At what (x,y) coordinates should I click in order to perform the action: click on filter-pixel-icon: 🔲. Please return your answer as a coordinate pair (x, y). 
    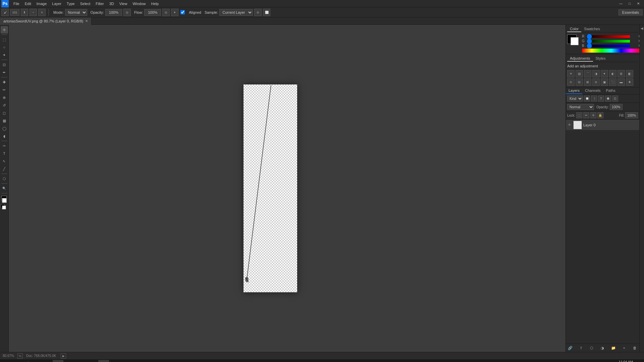
    Looking at the image, I should click on (587, 99).